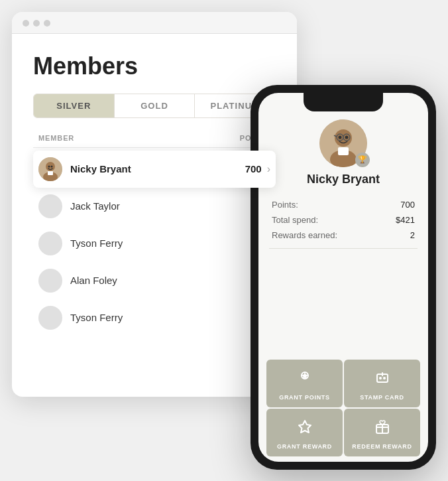  I want to click on browser-chrome, so click(154, 23).